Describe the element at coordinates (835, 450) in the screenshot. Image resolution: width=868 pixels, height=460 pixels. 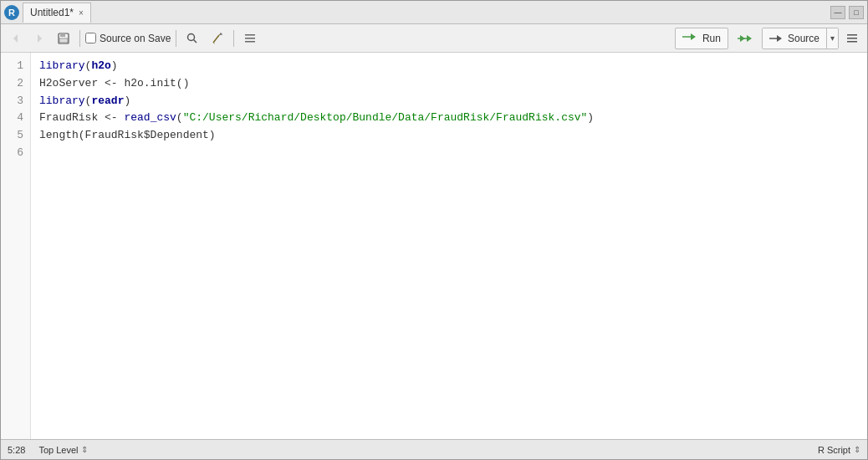
I see `script-type-label: R Script` at that location.